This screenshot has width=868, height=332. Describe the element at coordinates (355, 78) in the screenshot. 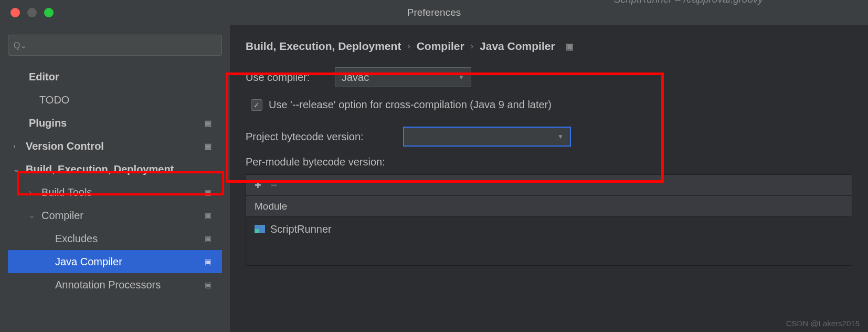

I see `use-compiler-value: Javac` at that location.